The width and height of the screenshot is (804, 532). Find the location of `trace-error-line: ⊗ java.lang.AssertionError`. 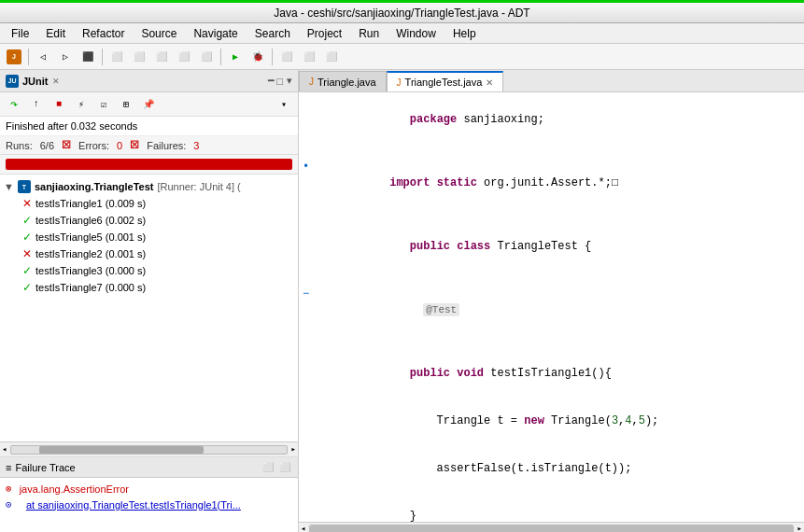

trace-error-line: ⊗ java.lang.AssertionError is located at coordinates (149, 489).